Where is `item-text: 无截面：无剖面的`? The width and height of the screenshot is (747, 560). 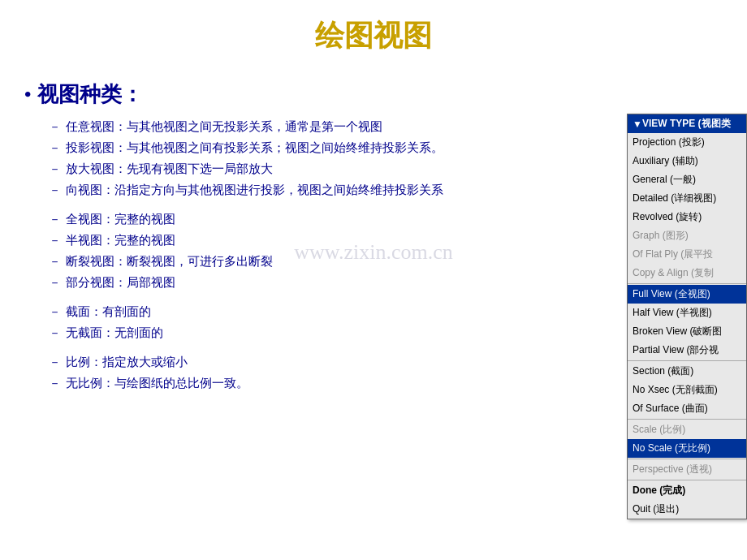 item-text: 无截面：无剖面的 is located at coordinates (395, 333).